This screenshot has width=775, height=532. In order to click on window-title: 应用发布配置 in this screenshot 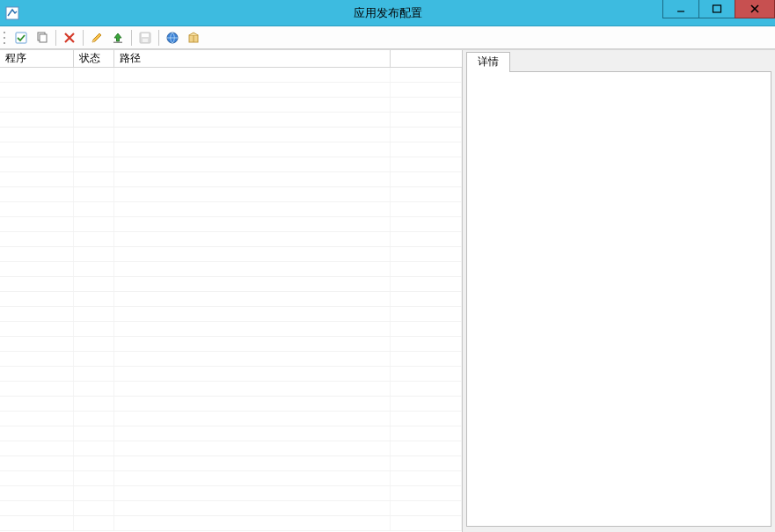, I will do `click(387, 13)`.